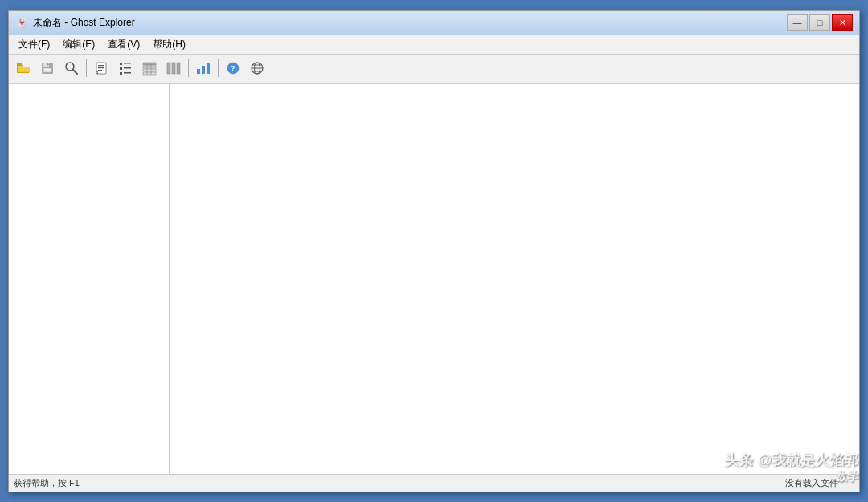 Image resolution: width=868 pixels, height=502 pixels. What do you see at coordinates (125, 68) in the screenshot?
I see `view-tree-button` at bounding box center [125, 68].